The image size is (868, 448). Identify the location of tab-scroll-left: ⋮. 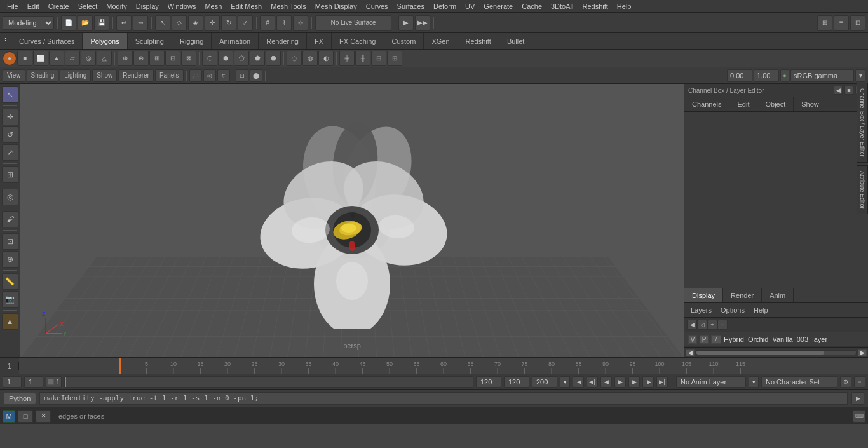
(6, 41).